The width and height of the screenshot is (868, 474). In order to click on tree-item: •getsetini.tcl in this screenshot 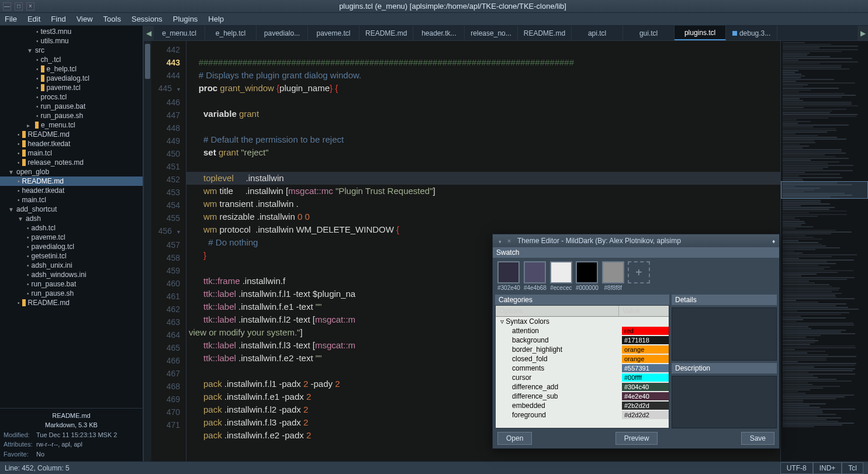, I will do `click(71, 256)`.